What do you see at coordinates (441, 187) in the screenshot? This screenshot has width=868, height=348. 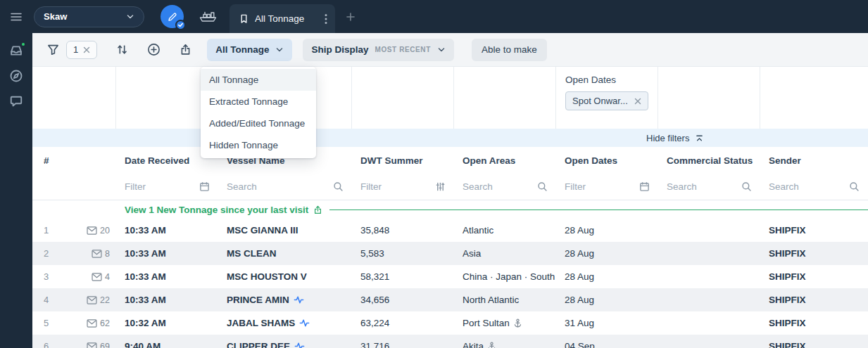 I see `sliders-icon` at bounding box center [441, 187].